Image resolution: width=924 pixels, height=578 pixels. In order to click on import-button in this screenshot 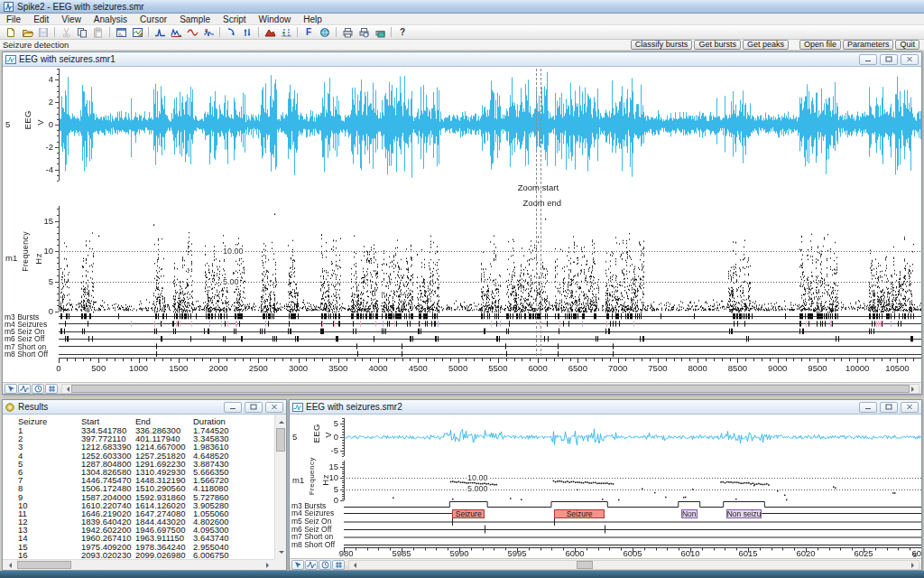, I will do `click(231, 33)`.